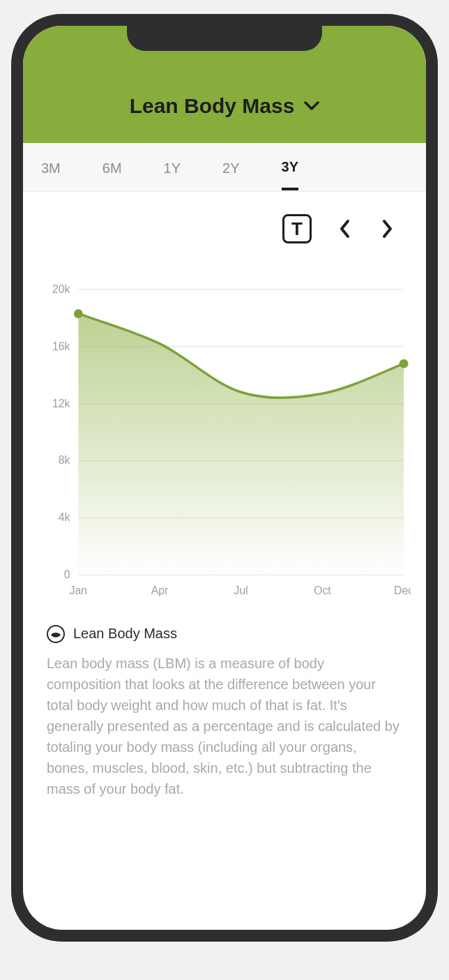 The image size is (449, 980). What do you see at coordinates (224, 38) in the screenshot?
I see `phone-notch` at bounding box center [224, 38].